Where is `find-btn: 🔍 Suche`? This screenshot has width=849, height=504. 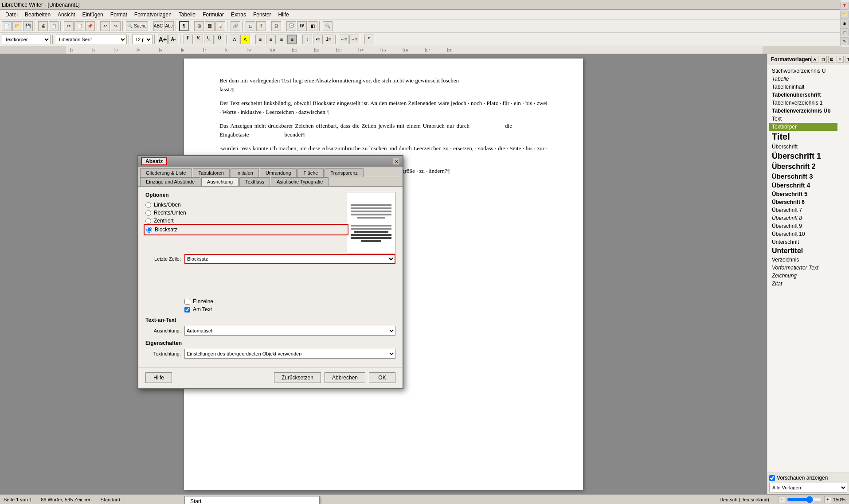 find-btn: 🔍 Suche is located at coordinates (137, 26).